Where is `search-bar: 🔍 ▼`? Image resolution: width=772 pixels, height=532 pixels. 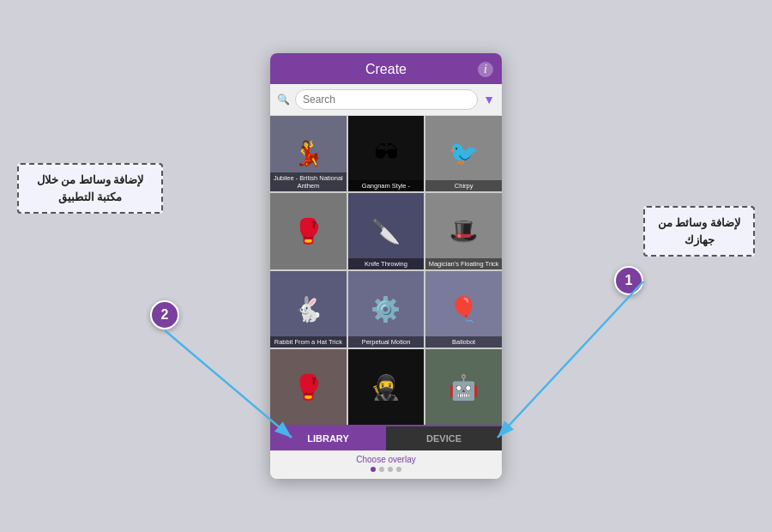
search-bar: 🔍 ▼ is located at coordinates (386, 100).